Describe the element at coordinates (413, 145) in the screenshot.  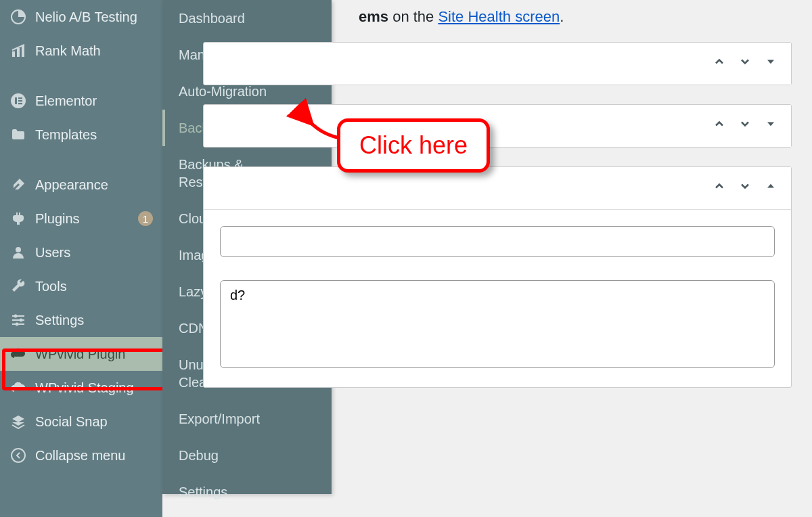
I see `annotation-callout: Click here` at that location.